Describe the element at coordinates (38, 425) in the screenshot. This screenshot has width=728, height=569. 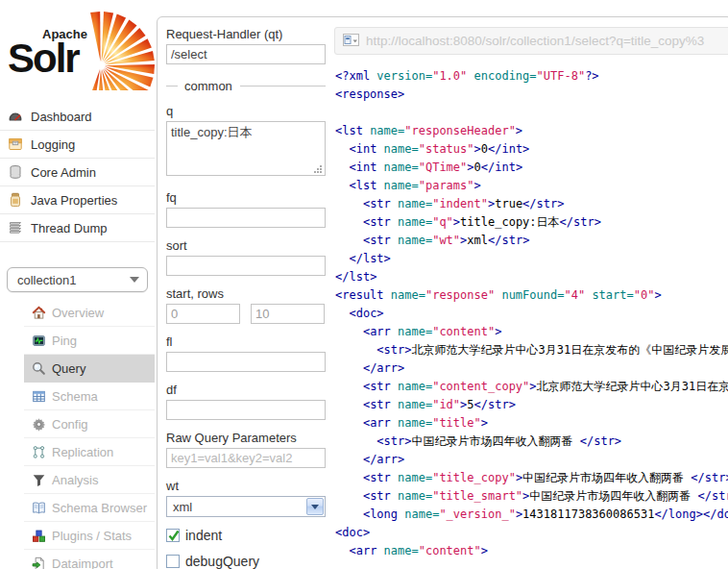
I see `config-icon` at that location.